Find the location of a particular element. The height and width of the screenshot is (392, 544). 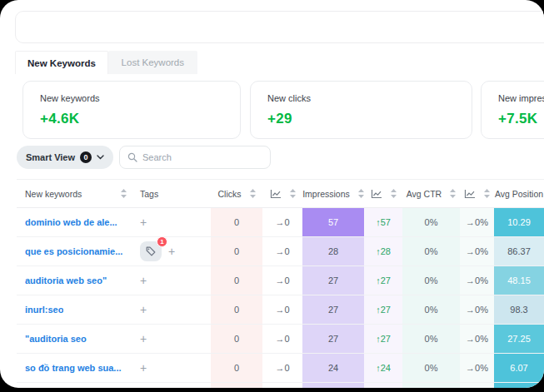

cell-avg-position: 6.07 is located at coordinates (519, 368).